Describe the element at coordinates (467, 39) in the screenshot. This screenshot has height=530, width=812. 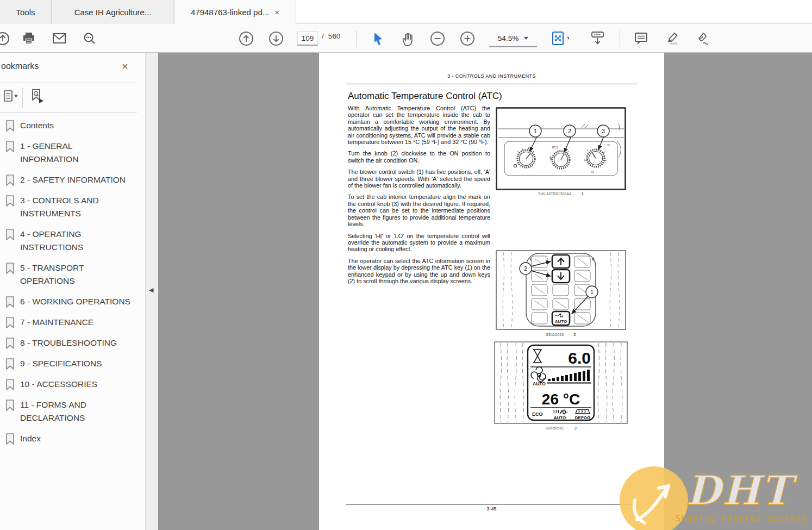
I see `zoom-in-button` at that location.